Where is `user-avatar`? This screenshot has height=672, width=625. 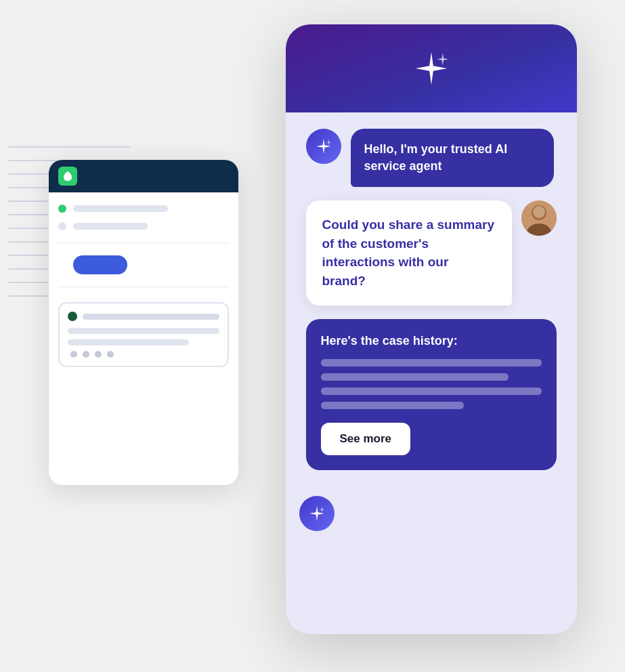 user-avatar is located at coordinates (539, 218).